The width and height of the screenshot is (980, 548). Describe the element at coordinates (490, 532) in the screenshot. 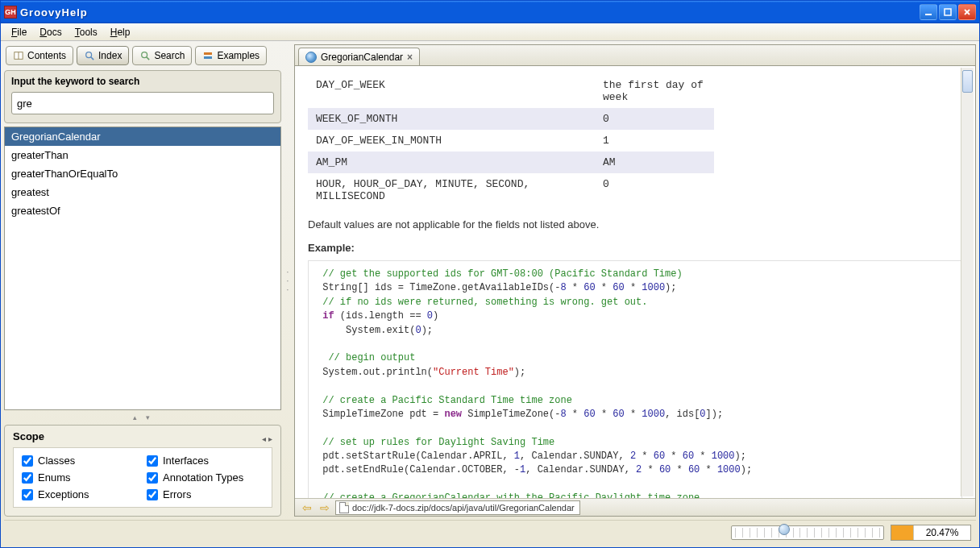

I see `status-row: 20.47%` at that location.